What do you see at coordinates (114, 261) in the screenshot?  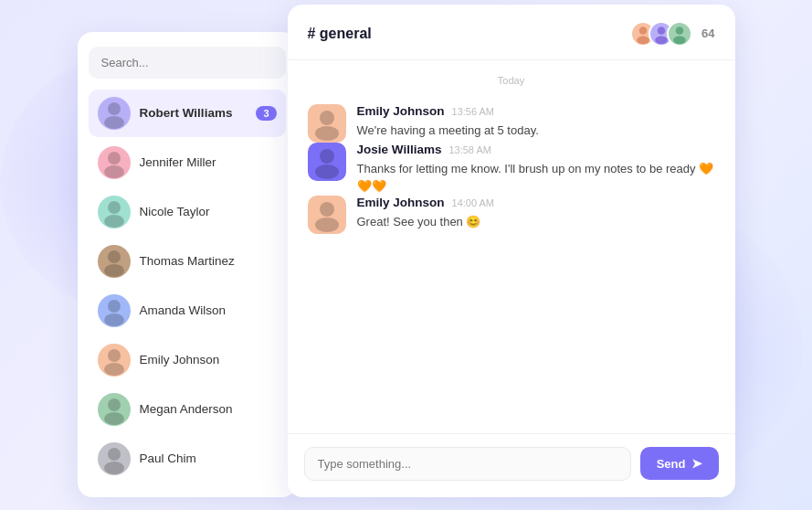 I see `avatar-thomas-martinez` at bounding box center [114, 261].